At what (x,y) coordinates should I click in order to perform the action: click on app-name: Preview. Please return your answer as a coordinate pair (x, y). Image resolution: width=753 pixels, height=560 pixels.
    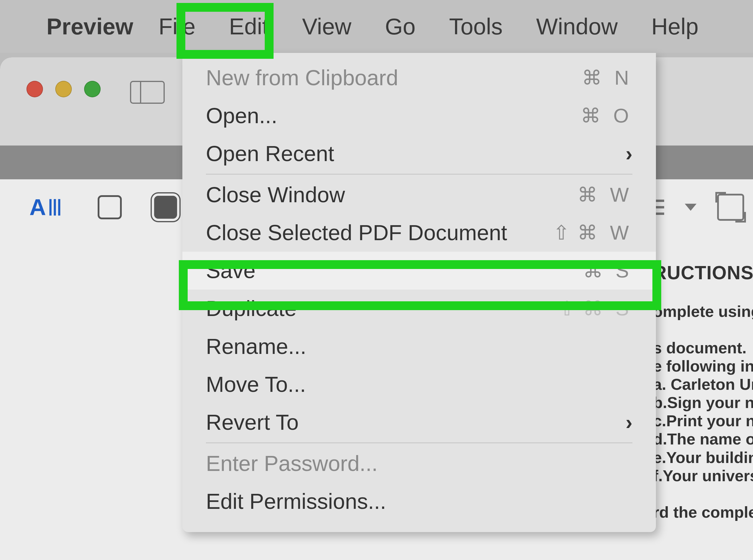
    Looking at the image, I should click on (90, 26).